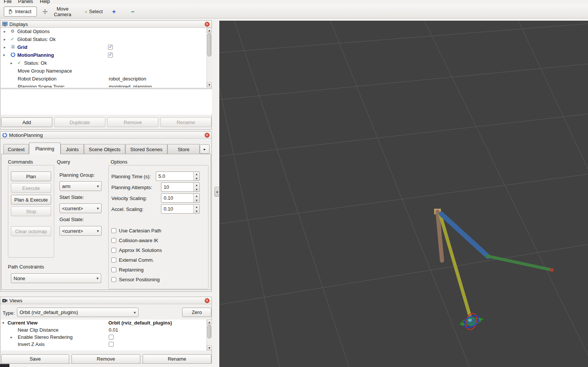 The height and width of the screenshot is (367, 588). I want to click on panel-collapse-handle: ◂, so click(217, 192).